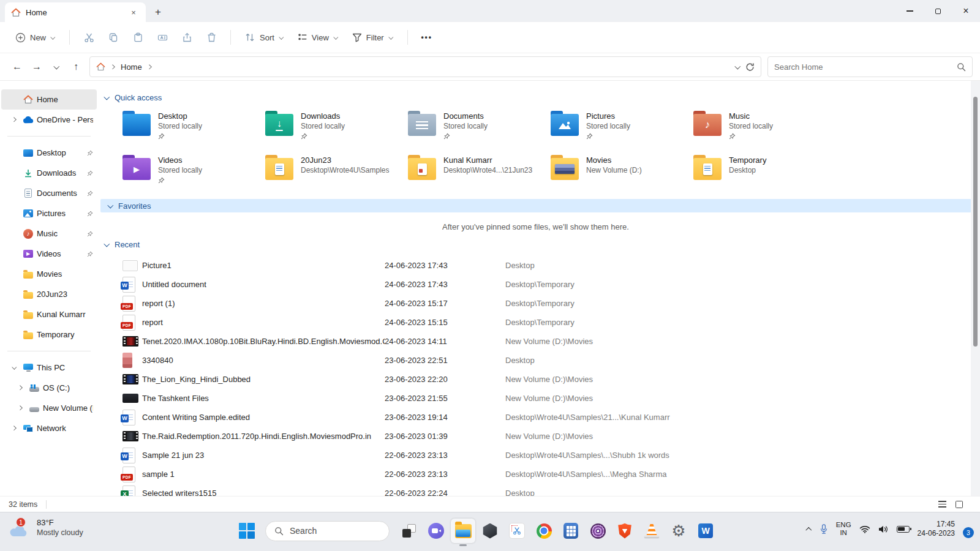  I want to click on wifi-icon, so click(865, 529).